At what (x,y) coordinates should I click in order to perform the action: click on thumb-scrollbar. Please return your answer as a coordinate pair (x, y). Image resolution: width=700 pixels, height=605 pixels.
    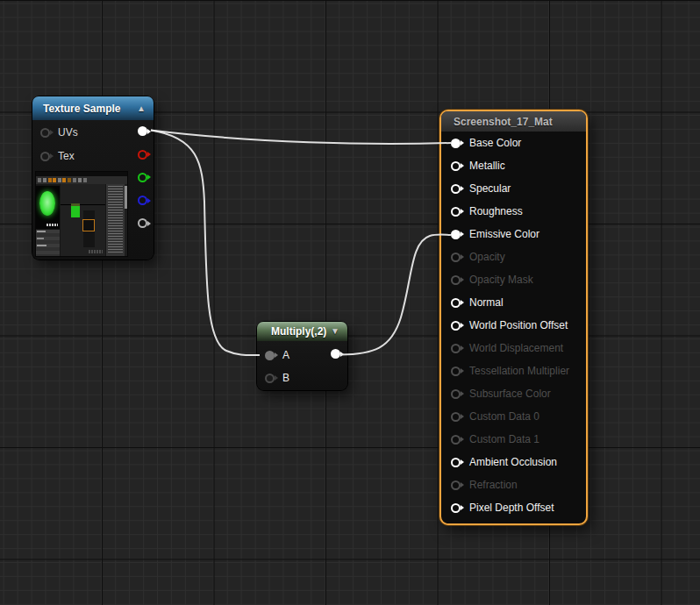
    Looking at the image, I should click on (126, 220).